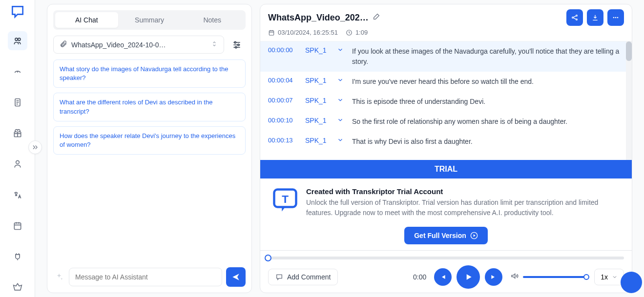  Describe the element at coordinates (18, 134) in the screenshot. I see `sidebar-item-gift` at that location.